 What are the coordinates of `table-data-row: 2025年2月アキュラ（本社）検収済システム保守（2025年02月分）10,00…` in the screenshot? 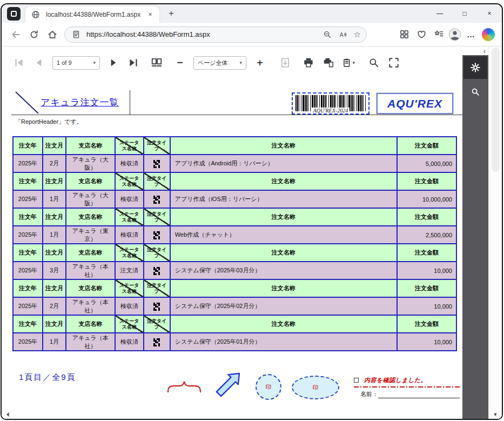 It's located at (234, 306).